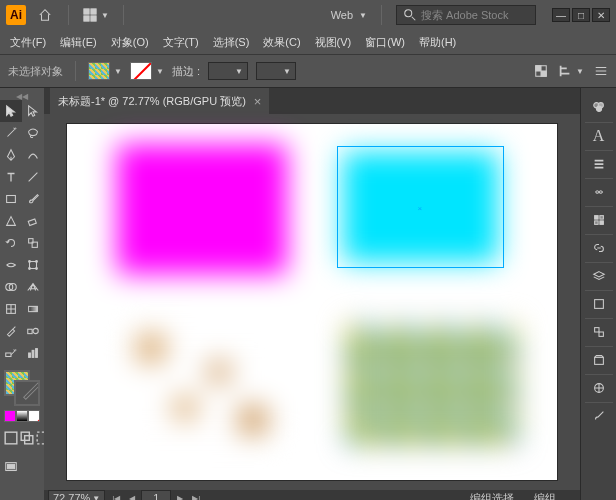 This screenshot has width=616, height=500. Describe the element at coordinates (599, 303) in the screenshot. I see `artboards-panel-icon` at that location.